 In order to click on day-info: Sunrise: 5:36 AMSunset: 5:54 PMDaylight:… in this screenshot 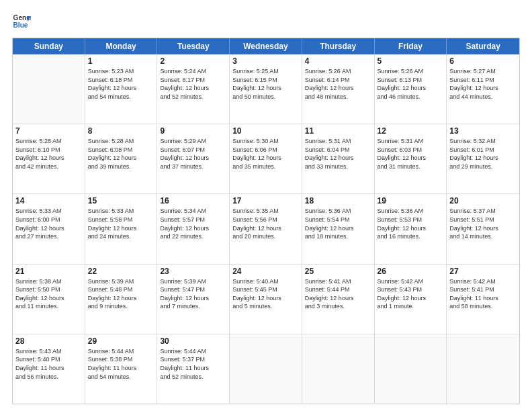, I will do `click(339, 224)`.